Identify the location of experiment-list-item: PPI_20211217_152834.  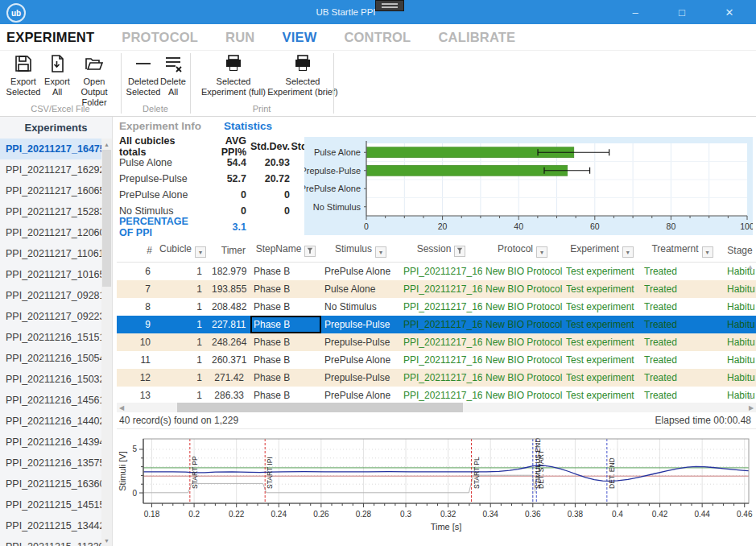
(51, 212).